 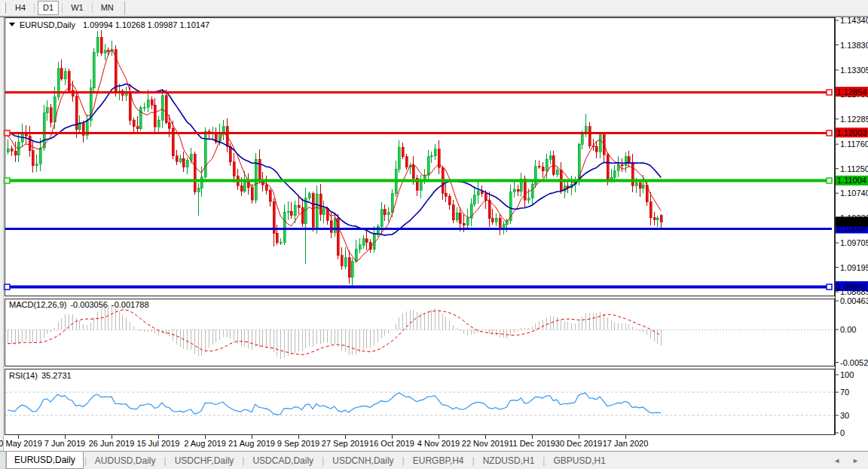 What do you see at coordinates (434, 460) in the screenshot?
I see `chart-tab-bar: EURUSD,Daily|AUDUSD,Daily|USDCHF,Daily|U…` at bounding box center [434, 460].